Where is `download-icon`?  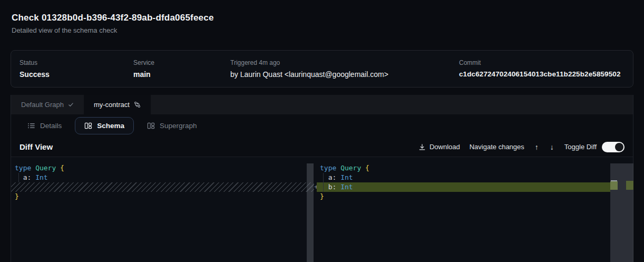 download-icon is located at coordinates (422, 147).